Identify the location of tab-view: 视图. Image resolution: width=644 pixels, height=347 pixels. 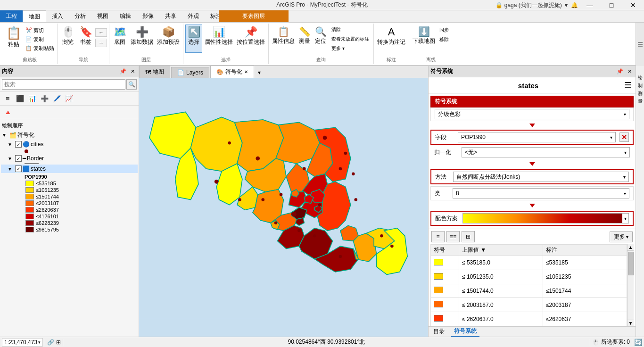
(103, 16).